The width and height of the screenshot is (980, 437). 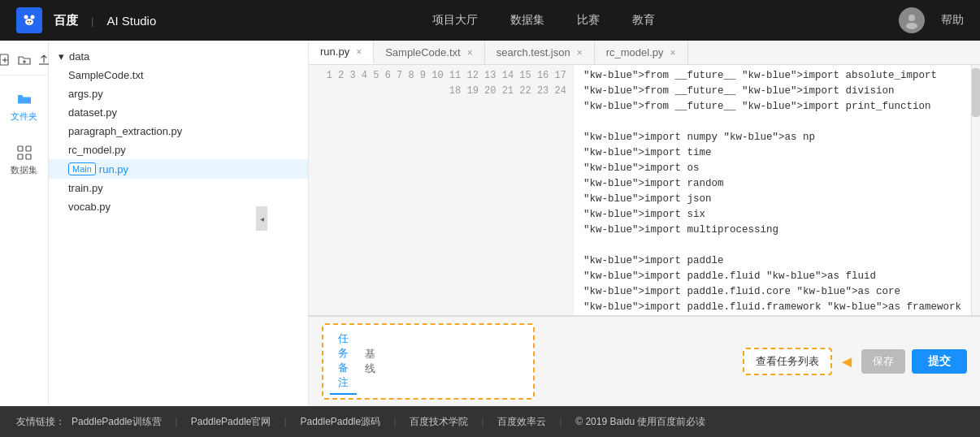 I want to click on logo-bear-icon, so click(x=29, y=20).